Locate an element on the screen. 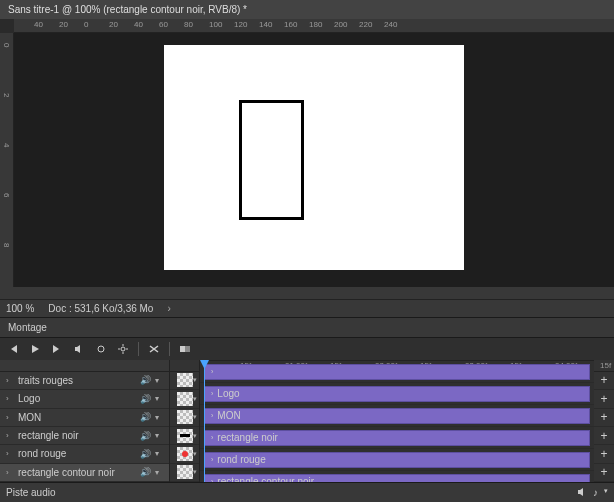  layer-name: rectangle contour noir is located at coordinates (77, 472).